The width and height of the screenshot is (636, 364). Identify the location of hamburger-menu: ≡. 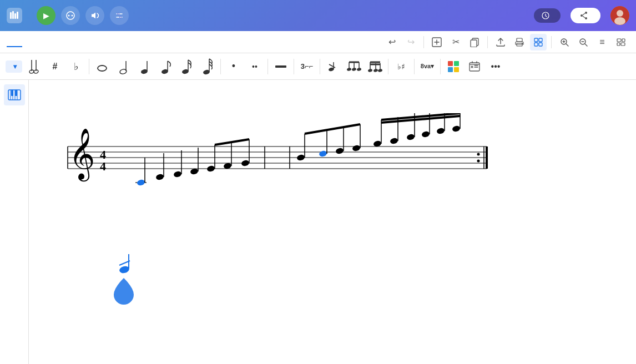
(602, 42).